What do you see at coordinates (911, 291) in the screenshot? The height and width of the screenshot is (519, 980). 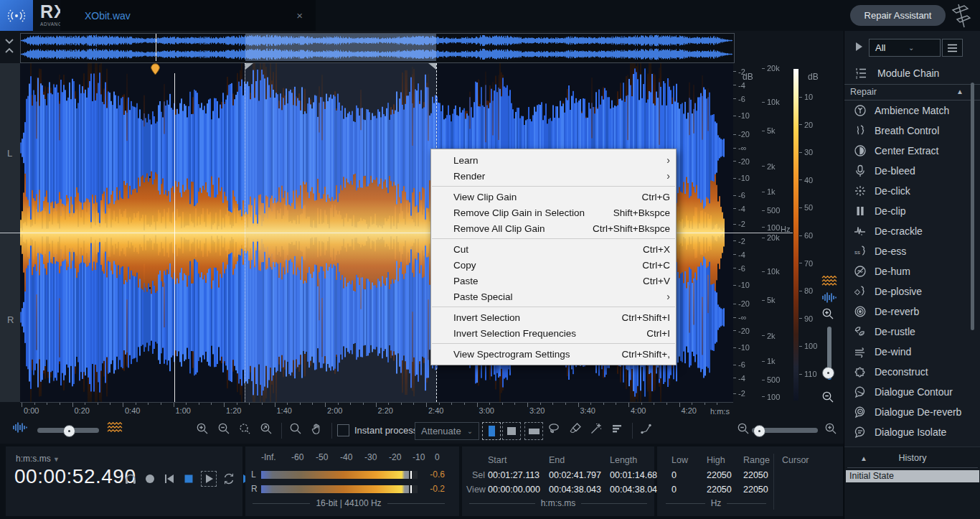 I see `sidebar-item-de-plosive: De-plosive` at bounding box center [911, 291].